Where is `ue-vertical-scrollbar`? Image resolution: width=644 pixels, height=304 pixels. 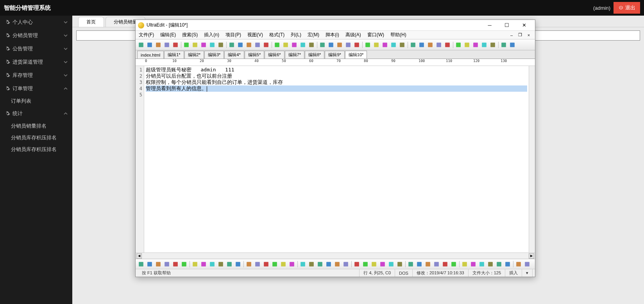 ue-vertical-scrollbar is located at coordinates (532, 159).